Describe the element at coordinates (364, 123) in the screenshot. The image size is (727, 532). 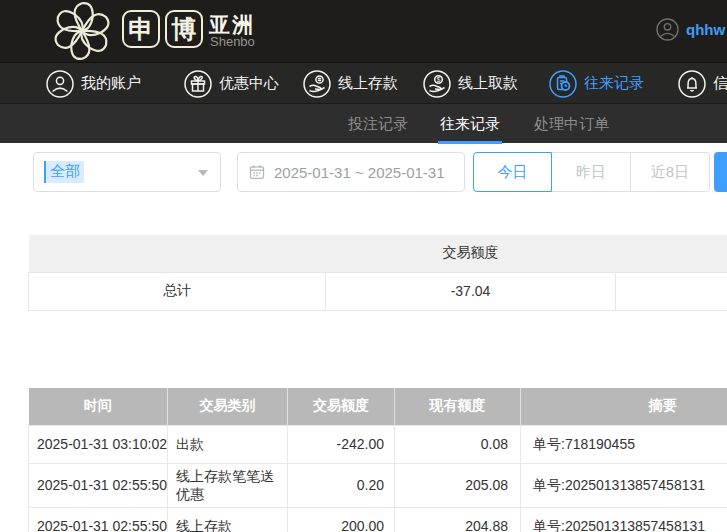
I see `records-subtab-bar: 投注记录 往来记录 处理中订单` at that location.